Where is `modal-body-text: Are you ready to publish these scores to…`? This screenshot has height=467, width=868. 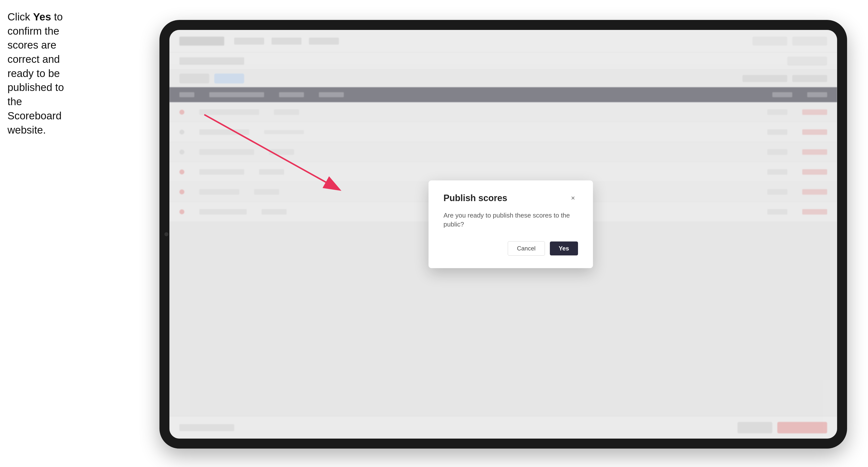
modal-body-text: Are you ready to publish these scores to… is located at coordinates (511, 220).